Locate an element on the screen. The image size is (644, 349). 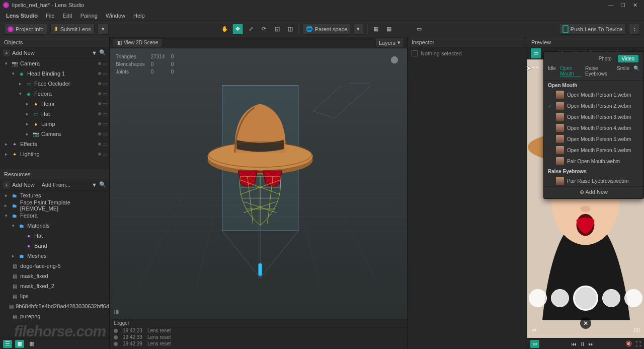
popup-add-new: ⊕ Add New is located at coordinates (594, 192).